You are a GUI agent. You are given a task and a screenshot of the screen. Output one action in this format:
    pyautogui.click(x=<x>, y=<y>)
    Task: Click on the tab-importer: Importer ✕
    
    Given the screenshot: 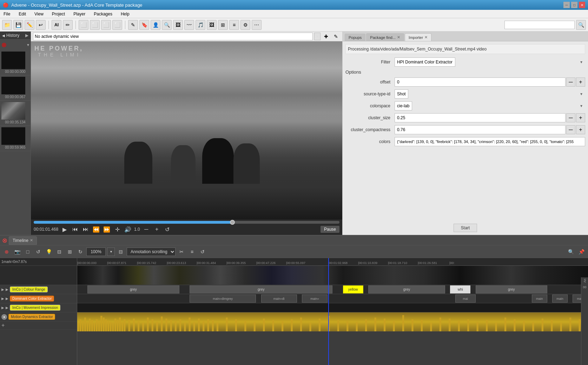 What is the action you would take?
    pyautogui.click(x=418, y=37)
    